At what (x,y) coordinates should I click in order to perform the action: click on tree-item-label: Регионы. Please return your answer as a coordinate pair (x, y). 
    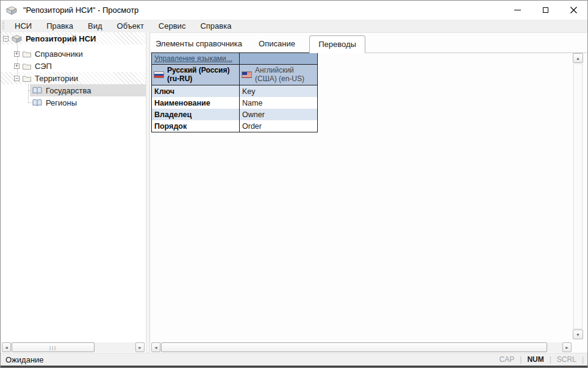
    Looking at the image, I should click on (61, 103).